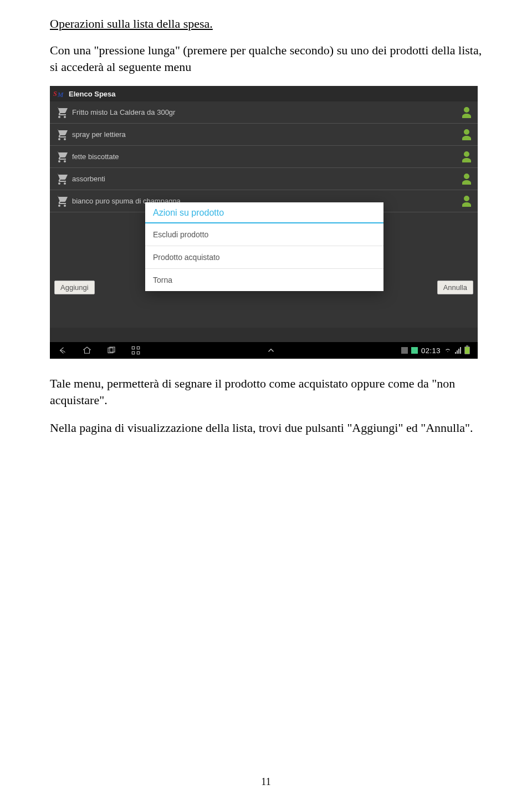  I want to click on list-item-label: fette biscottate, so click(266, 156).